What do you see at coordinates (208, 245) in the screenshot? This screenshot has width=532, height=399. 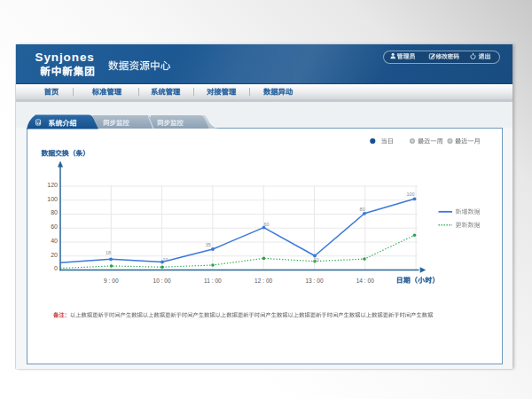 I see `svg-text: 35` at bounding box center [208, 245].